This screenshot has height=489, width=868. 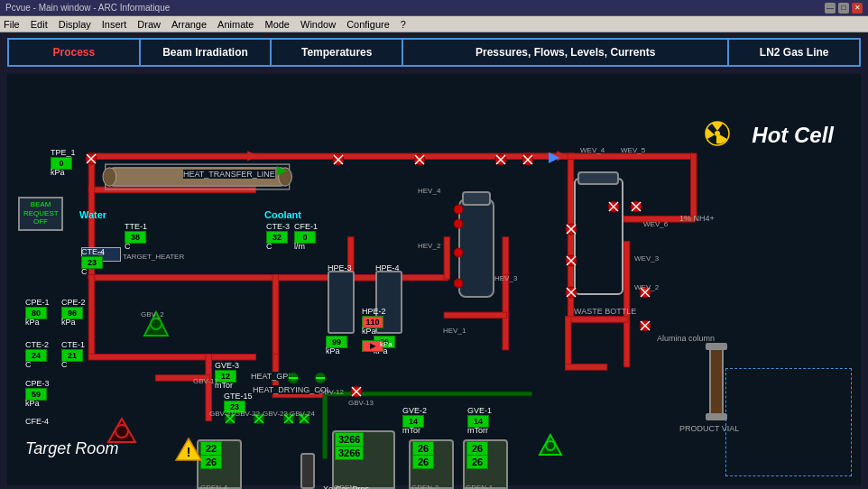 I want to click on tank1-value2: 26, so click(x=211, y=462).